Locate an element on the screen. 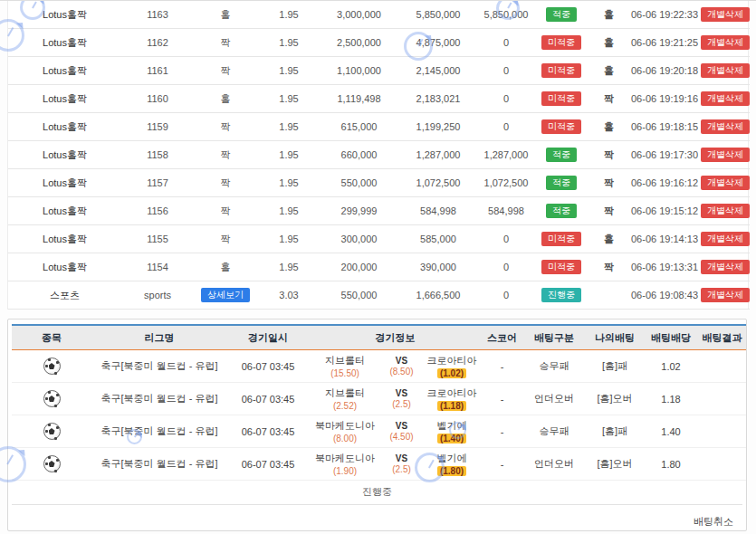 This screenshot has width=756, height=534. odds-value: 3.03 is located at coordinates (289, 295).